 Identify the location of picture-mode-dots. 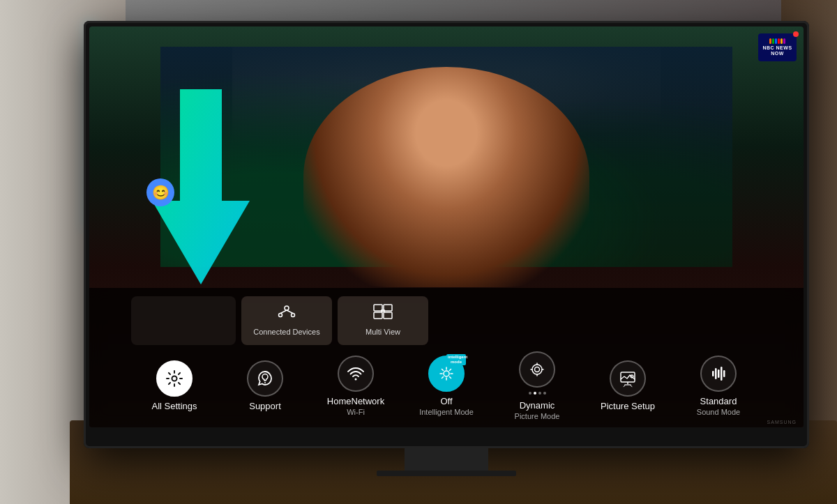
(537, 393).